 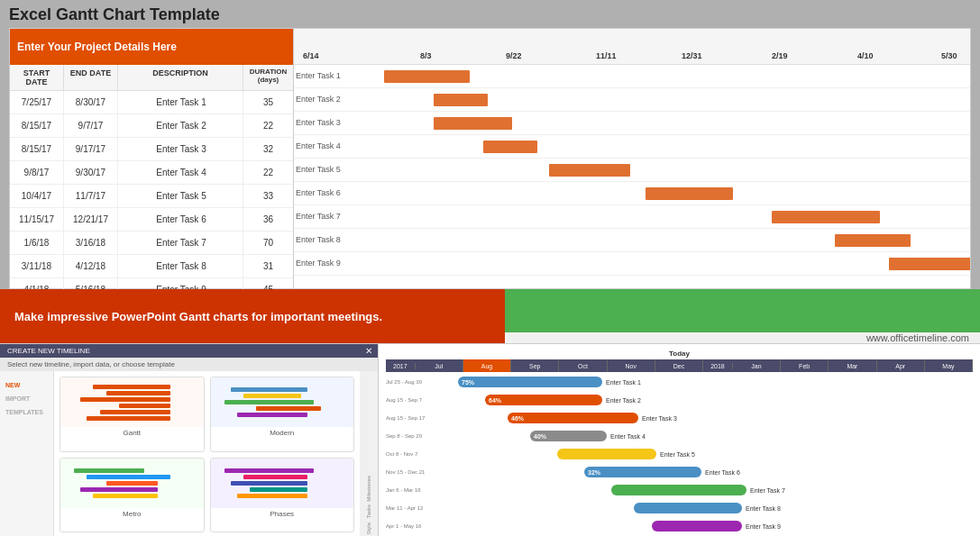 I want to click on promo-section: Make impressive PowerPoint Gantt charts …, so click(x=490, y=316).